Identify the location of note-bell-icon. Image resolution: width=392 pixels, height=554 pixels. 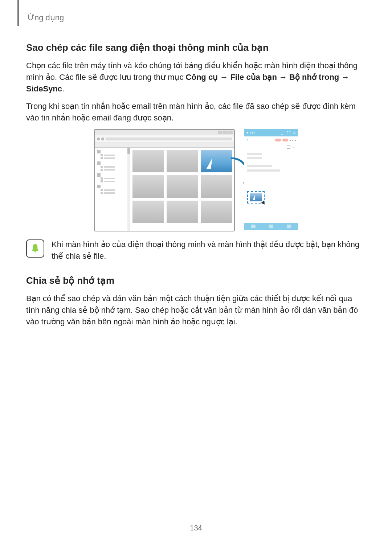
(35, 249).